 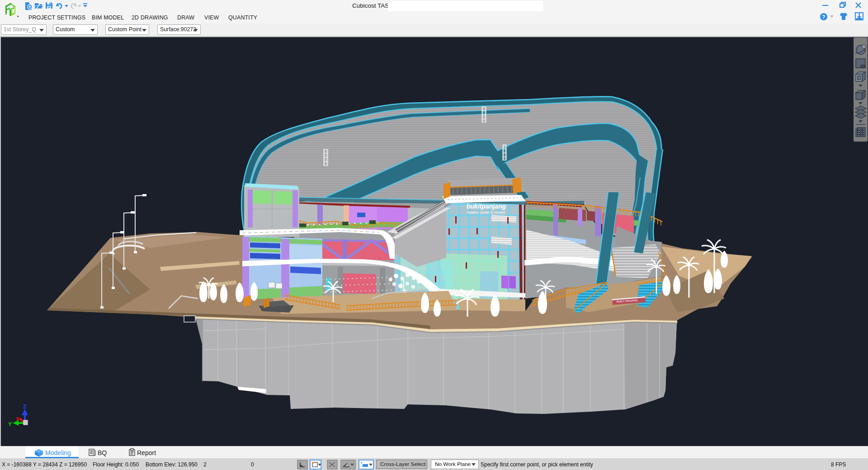 I want to click on svg-text: BQ, so click(x=102, y=453).